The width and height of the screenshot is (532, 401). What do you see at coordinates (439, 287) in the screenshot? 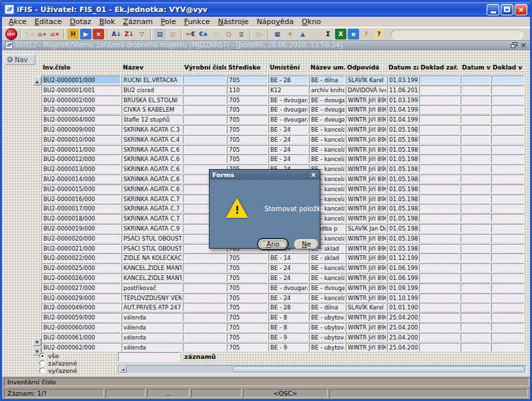
I see `cell-r22-c9` at bounding box center [439, 287].